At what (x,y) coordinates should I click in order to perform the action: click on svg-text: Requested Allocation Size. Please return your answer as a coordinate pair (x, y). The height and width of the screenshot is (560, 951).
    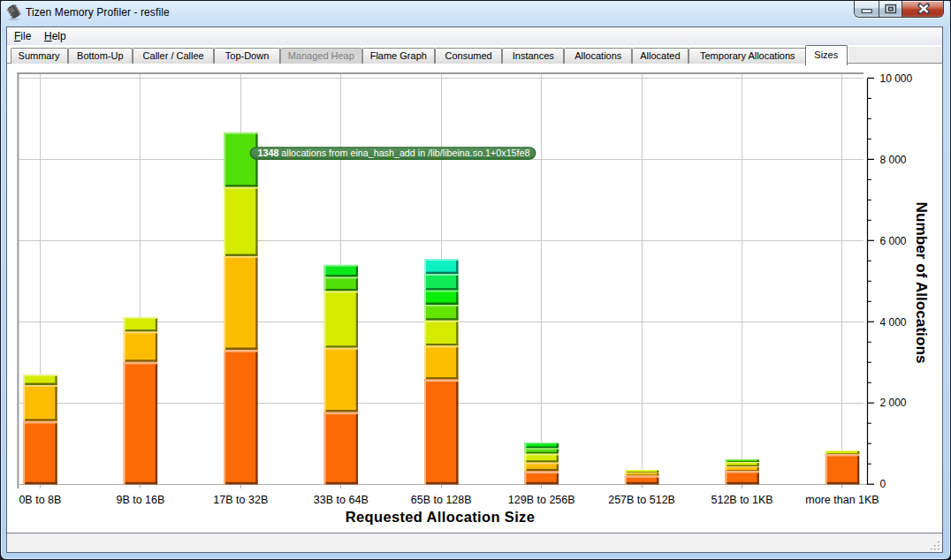
    Looking at the image, I should click on (440, 517).